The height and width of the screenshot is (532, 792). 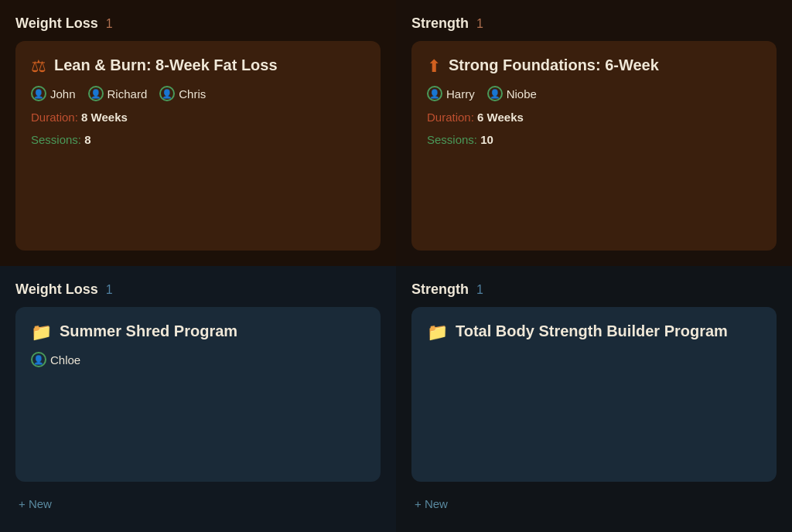 What do you see at coordinates (166, 65) in the screenshot?
I see `lean-burn-title: Lean & Burn: 8-Week Fat Loss` at bounding box center [166, 65].